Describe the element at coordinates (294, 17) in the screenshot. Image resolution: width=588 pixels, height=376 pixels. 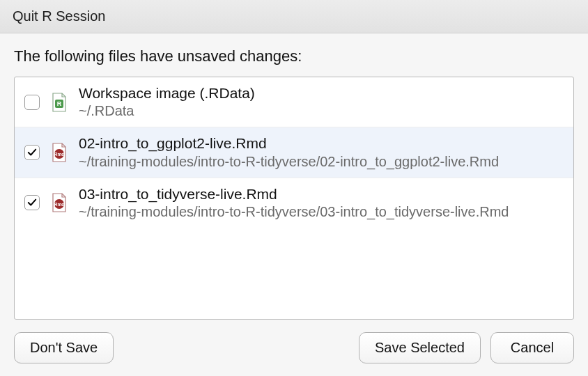
I see `dialog-titlebar: Quit R Session` at that location.